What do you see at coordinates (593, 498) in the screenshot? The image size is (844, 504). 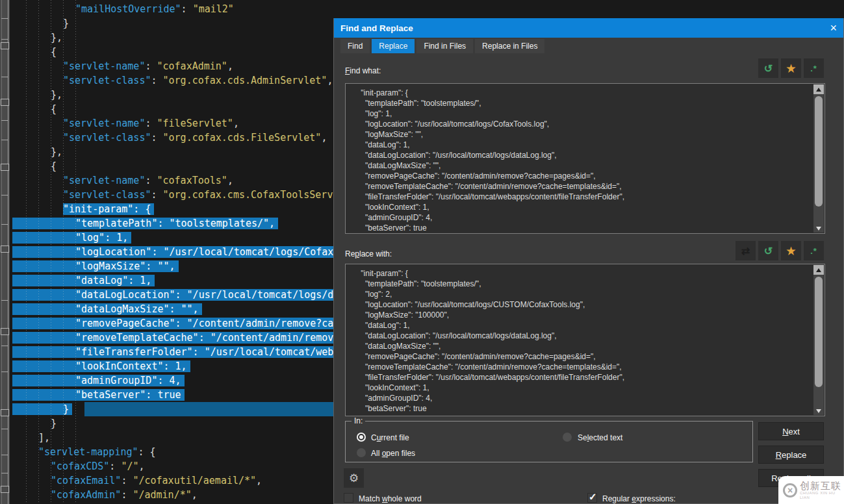 I see `regular-expressions-checkbox` at bounding box center [593, 498].